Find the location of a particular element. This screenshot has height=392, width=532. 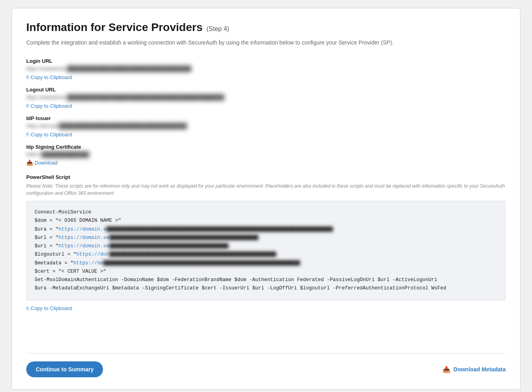

footer-divider is located at coordinates (266, 353).